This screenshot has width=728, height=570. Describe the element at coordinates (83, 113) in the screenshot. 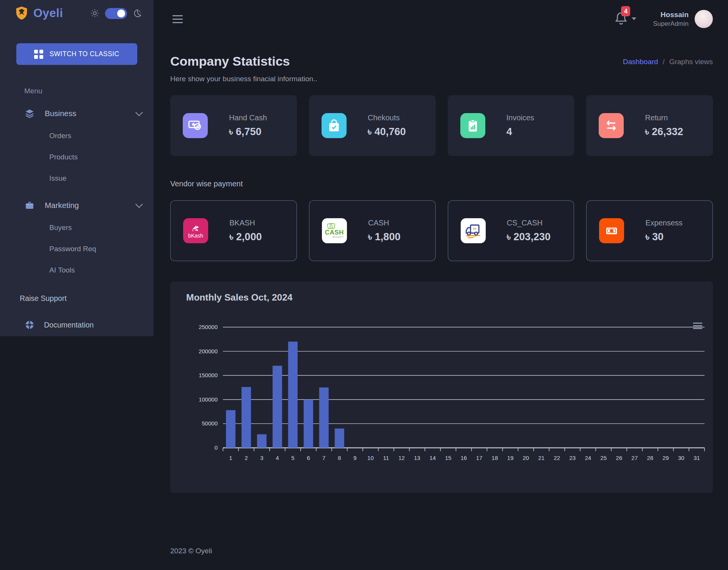

I see `sidebar-item-business: Business` at that location.